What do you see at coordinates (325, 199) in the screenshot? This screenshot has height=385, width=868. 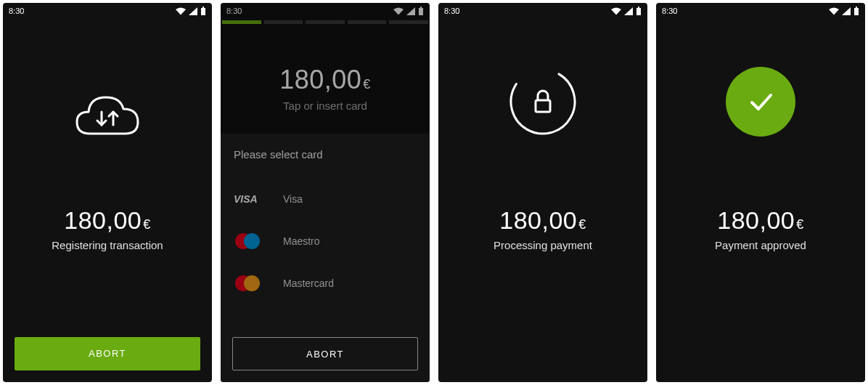 I see `card-option-visa: VISA Visa` at bounding box center [325, 199].